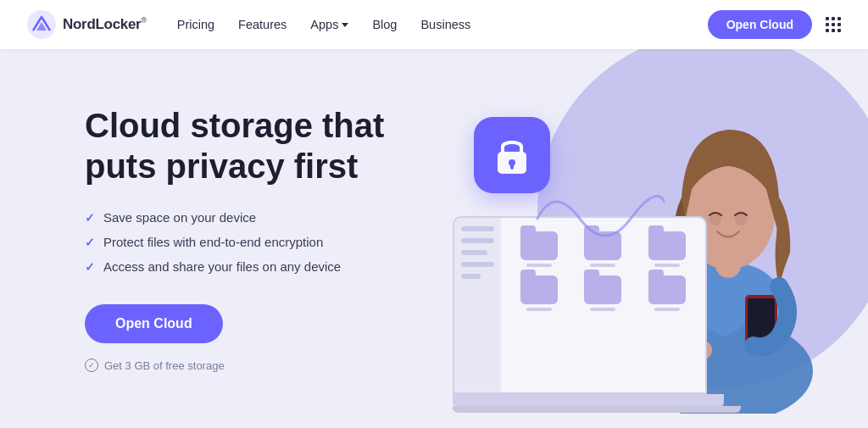  I want to click on laptop-bottom, so click(597, 409).